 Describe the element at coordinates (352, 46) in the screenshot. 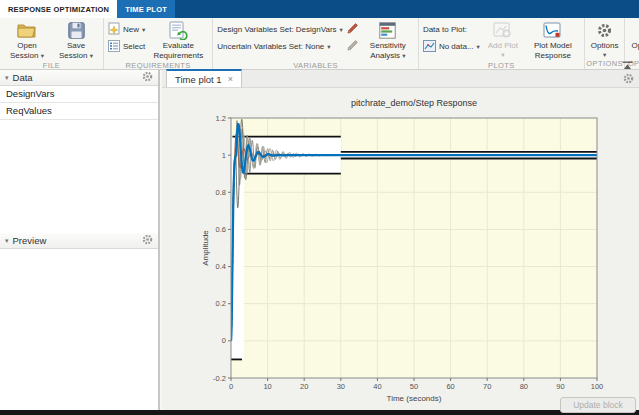

I see `edit-uncertain-variables-button` at that location.